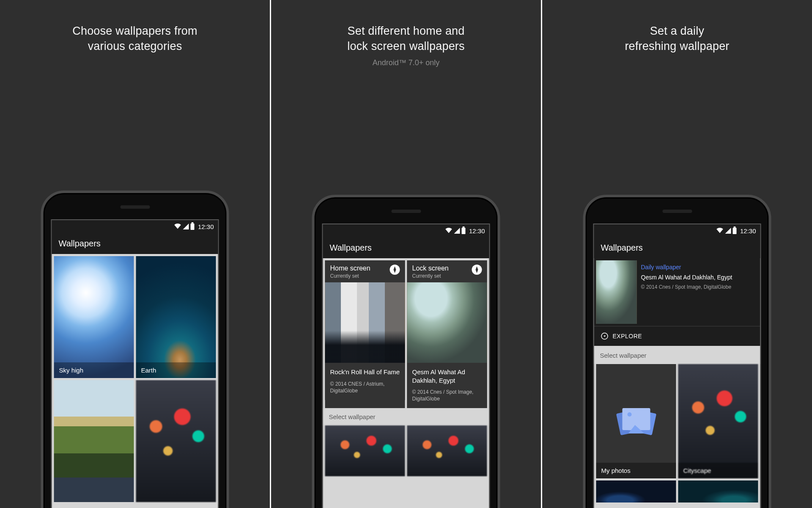  I want to click on daily-wallpaper-credit: © 2014 Cnes / Spot Image, DigitalGlobe, so click(700, 287).